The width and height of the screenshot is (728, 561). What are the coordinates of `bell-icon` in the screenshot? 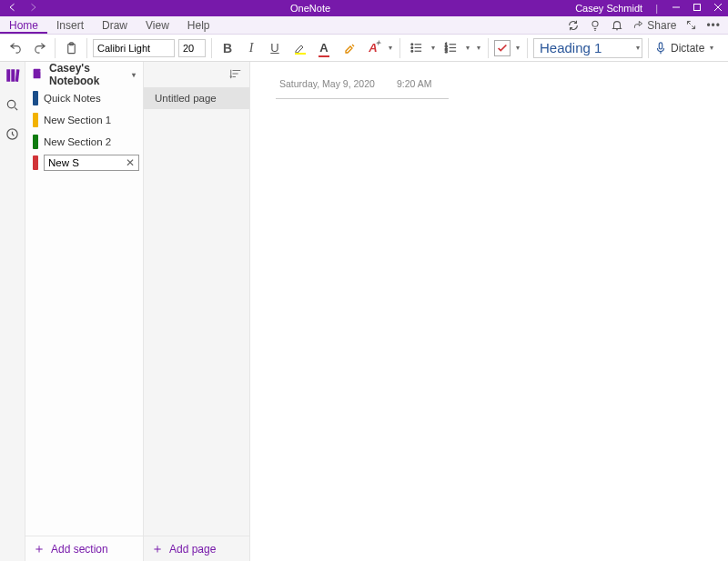 It's located at (617, 25).